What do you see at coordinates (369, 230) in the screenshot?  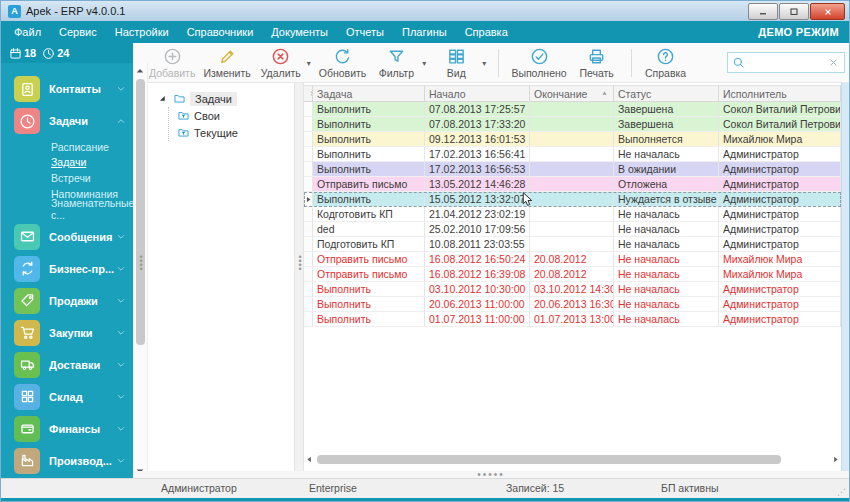 I see `table-cell: ded` at bounding box center [369, 230].